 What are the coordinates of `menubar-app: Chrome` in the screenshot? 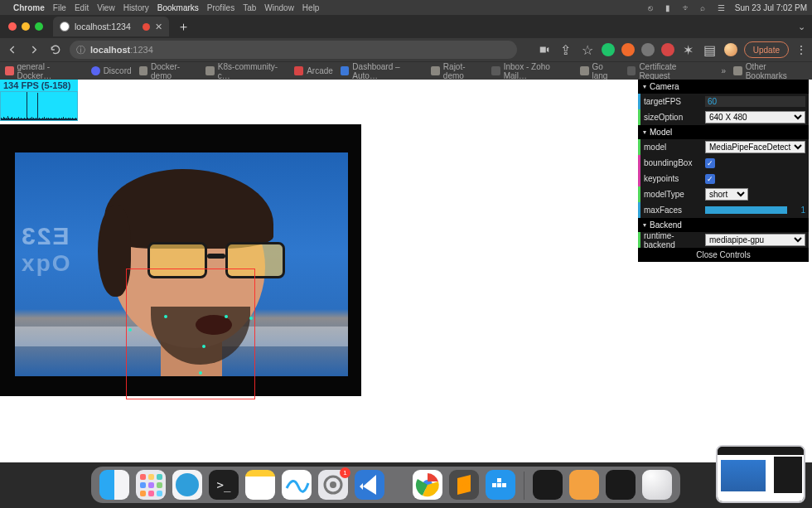 It's located at (29, 8).